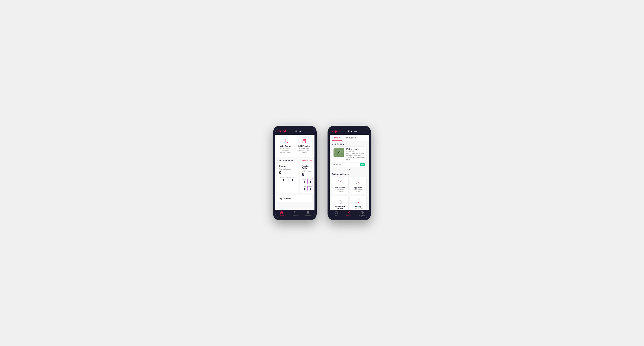 The image size is (644, 346). I want to click on nav-activities-label-practice: Activities, so click(349, 216).